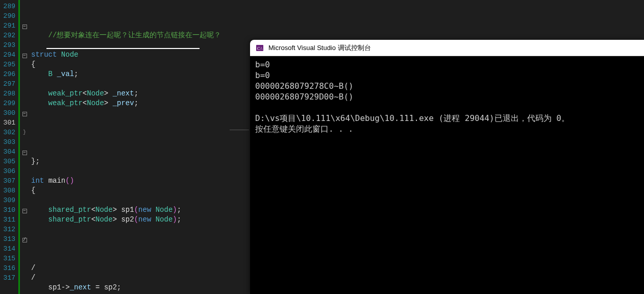 The image size is (644, 294). What do you see at coordinates (8, 278) in the screenshot?
I see `line-number: 317` at bounding box center [8, 278].